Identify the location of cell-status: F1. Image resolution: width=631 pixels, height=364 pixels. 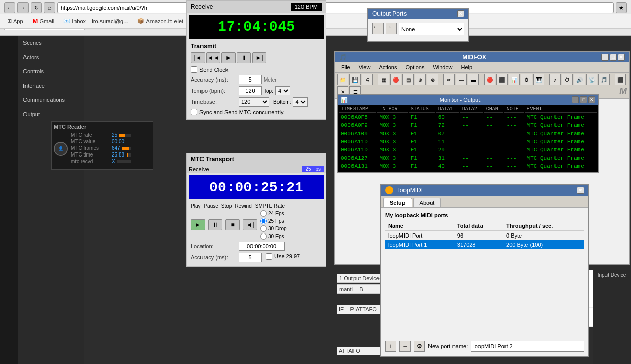
(422, 142).